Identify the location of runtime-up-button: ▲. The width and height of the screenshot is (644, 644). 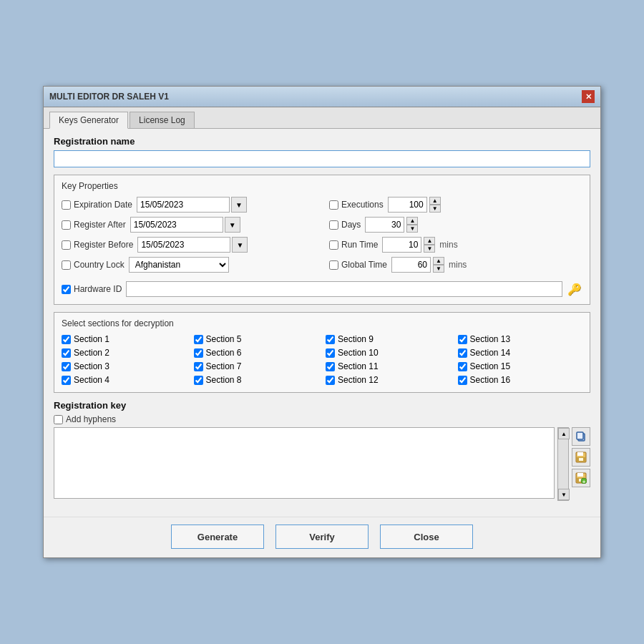
(429, 240).